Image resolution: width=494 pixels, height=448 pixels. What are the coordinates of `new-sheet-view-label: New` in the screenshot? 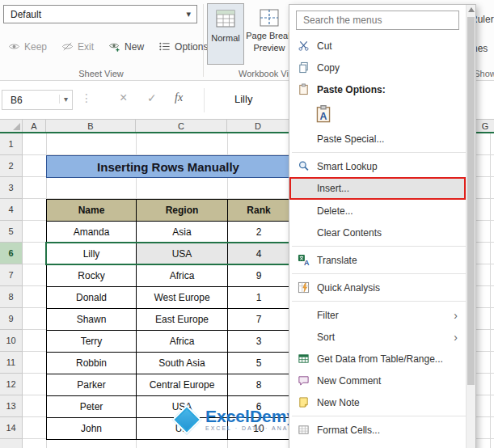 It's located at (134, 47).